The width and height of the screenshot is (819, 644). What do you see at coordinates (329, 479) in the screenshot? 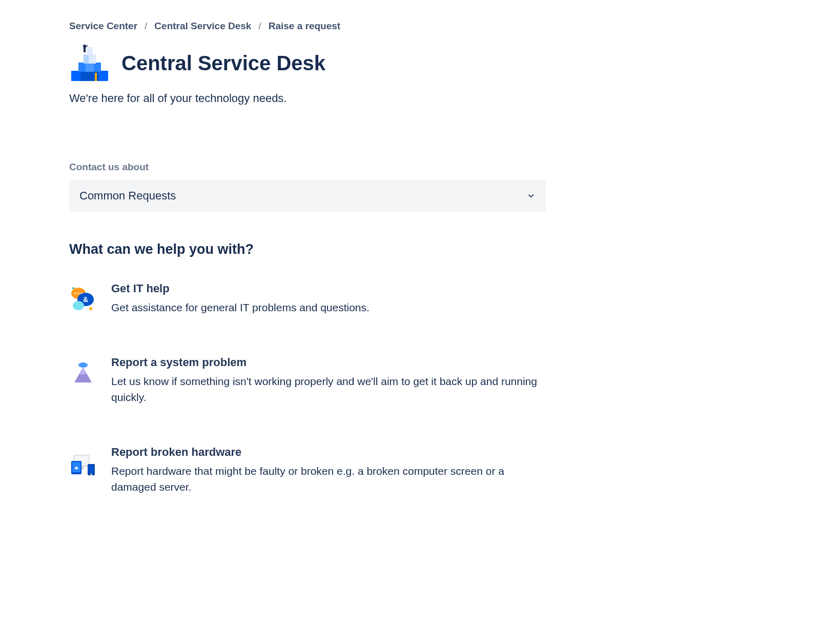
I see `request-description: Report hardware that might be faulty or …` at bounding box center [329, 479].